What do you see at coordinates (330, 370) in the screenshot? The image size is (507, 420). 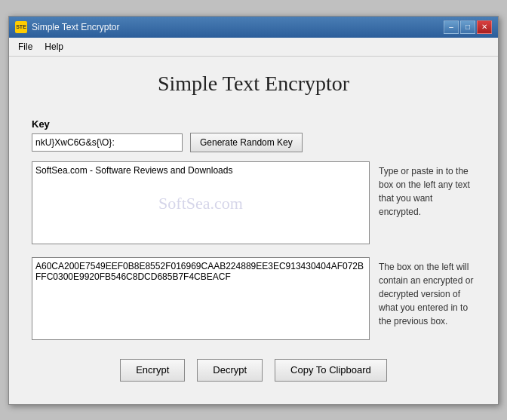 I see `copy-to-clipboard-button: Copy To Clipboard` at bounding box center [330, 370].